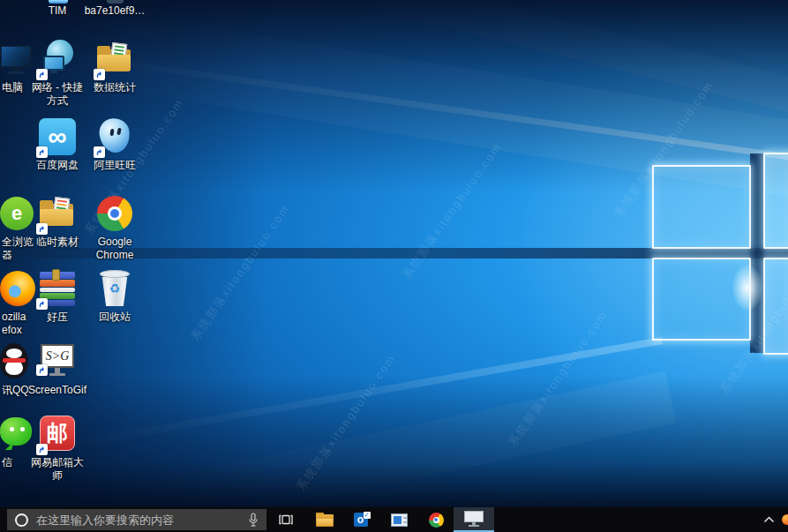  I want to click on chevron-up-icon, so click(769, 520).